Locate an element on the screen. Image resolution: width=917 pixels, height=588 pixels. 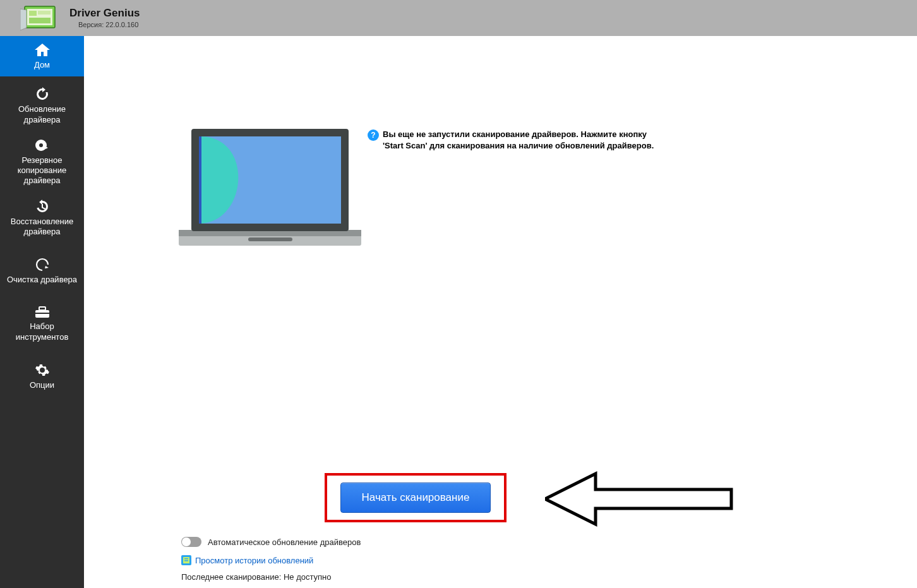
help-icon: ? is located at coordinates (373, 135).